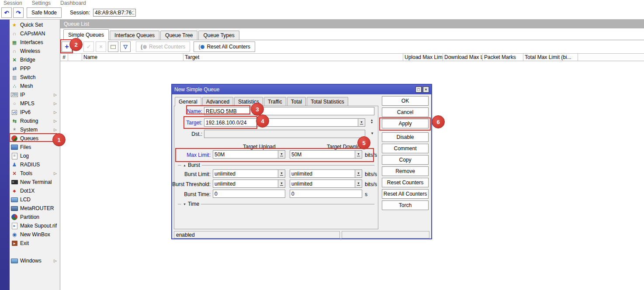 The width and height of the screenshot is (644, 290). What do you see at coordinates (372, 121) in the screenshot?
I see `target-add-remove-spinner: ▲▼` at bounding box center [372, 121].